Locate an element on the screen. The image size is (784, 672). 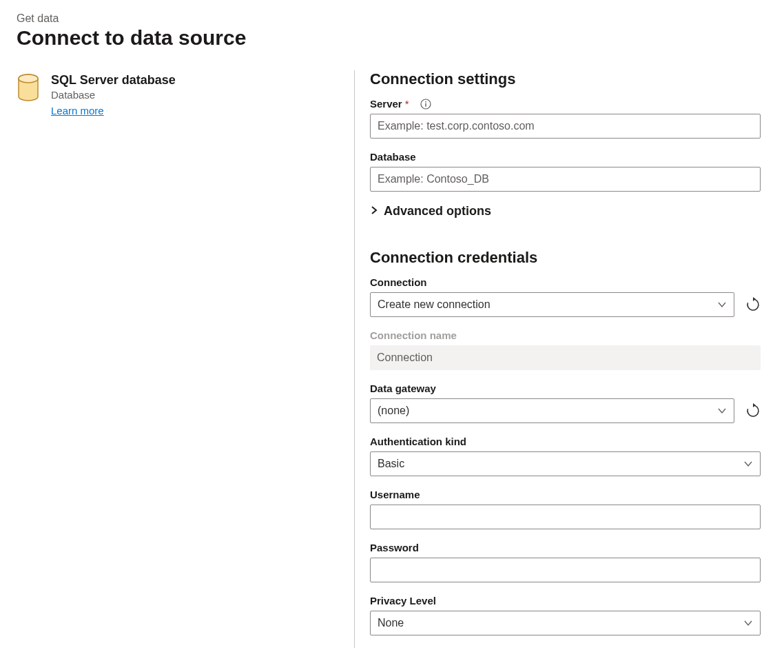
connection-select: Create new connection is located at coordinates (553, 305).